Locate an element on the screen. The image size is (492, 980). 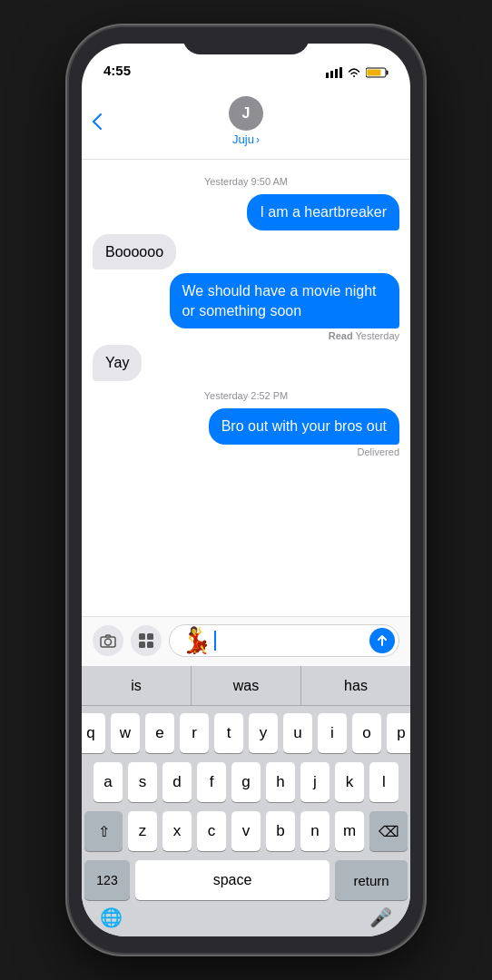
key-v: v is located at coordinates (246, 831).